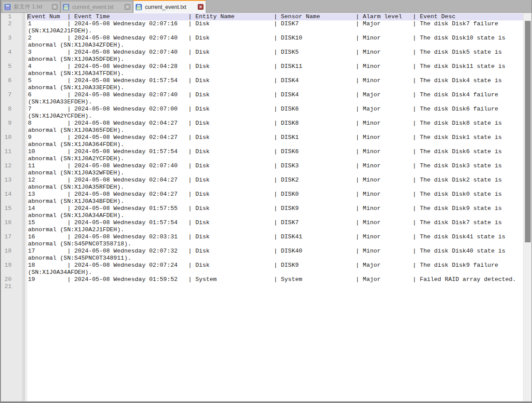 The image size is (532, 403). Describe the element at coordinates (169, 6) in the screenshot. I see `tab-current-event-2-active: current_event.txt ×` at that location.